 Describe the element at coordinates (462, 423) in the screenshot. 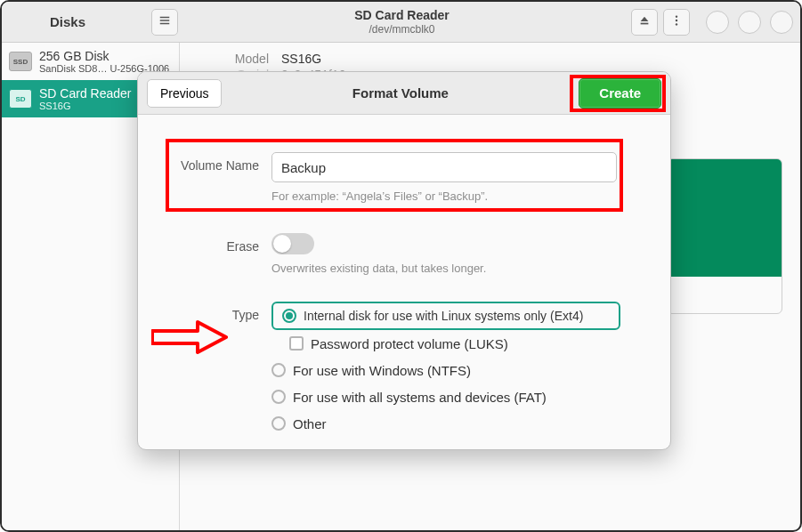

I see `type-option-other: Other` at that location.